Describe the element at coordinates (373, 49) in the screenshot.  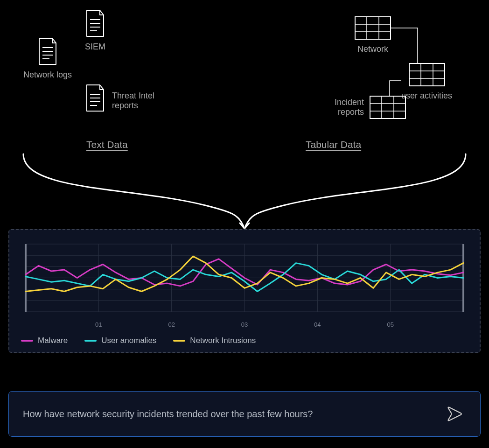
I see `source-label: Network` at that location.